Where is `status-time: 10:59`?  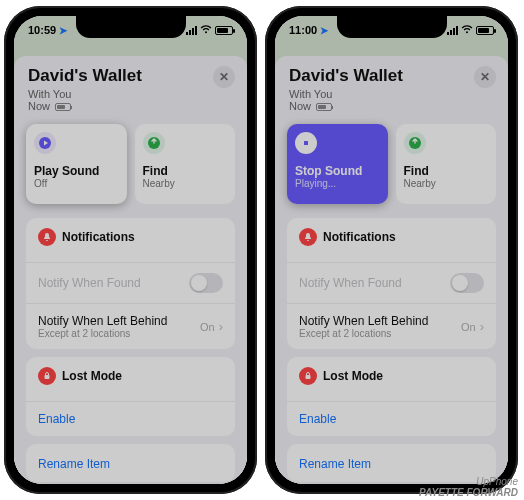 status-time: 10:59 is located at coordinates (42, 30).